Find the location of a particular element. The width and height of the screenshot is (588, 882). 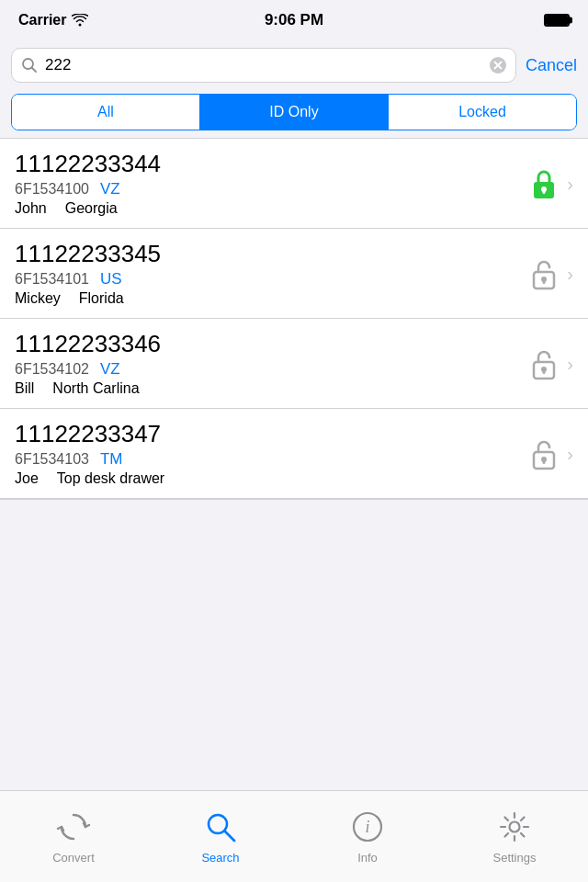

segment-locked: Locked is located at coordinates (482, 112).